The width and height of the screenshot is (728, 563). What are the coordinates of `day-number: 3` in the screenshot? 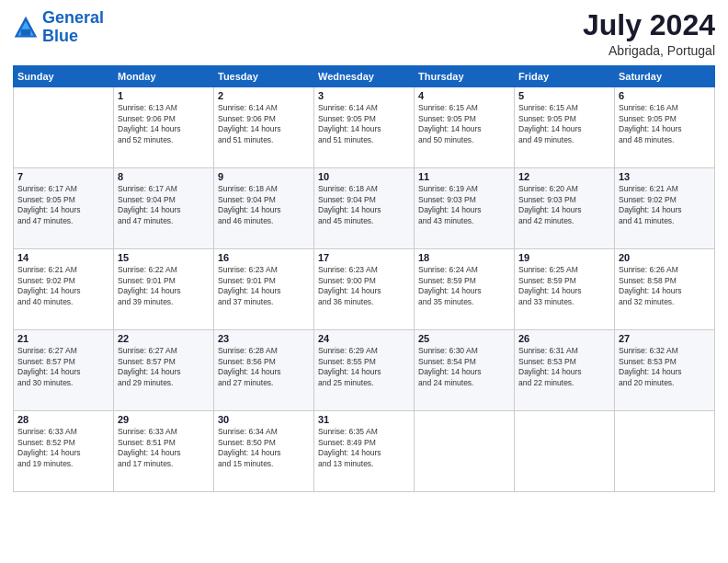 It's located at (364, 96).